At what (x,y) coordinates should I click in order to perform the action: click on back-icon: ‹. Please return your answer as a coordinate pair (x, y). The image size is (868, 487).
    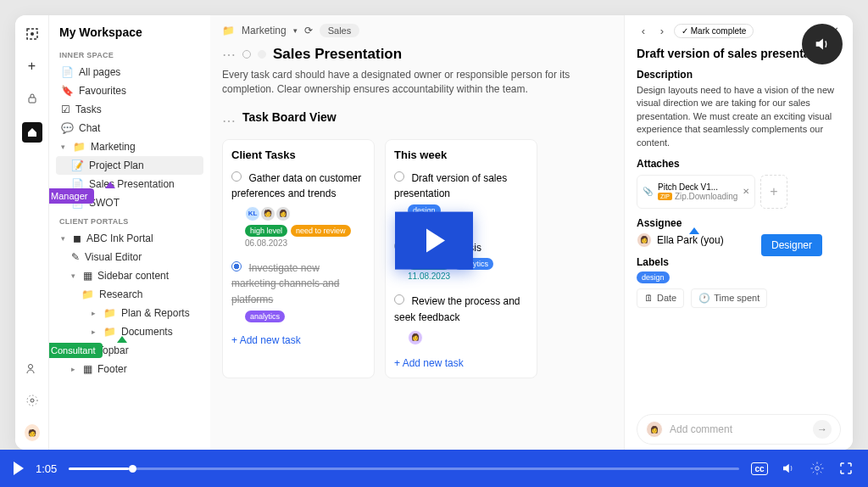
    Looking at the image, I should click on (643, 31).